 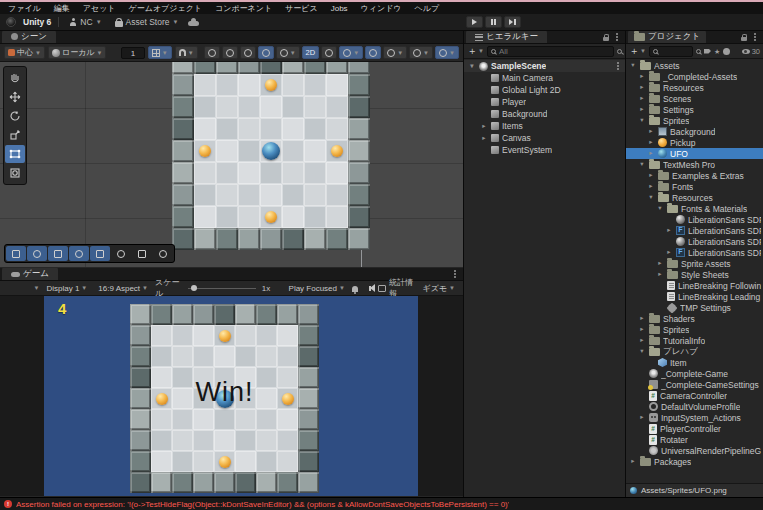 I want to click on project-search-input, so click(x=675, y=52).